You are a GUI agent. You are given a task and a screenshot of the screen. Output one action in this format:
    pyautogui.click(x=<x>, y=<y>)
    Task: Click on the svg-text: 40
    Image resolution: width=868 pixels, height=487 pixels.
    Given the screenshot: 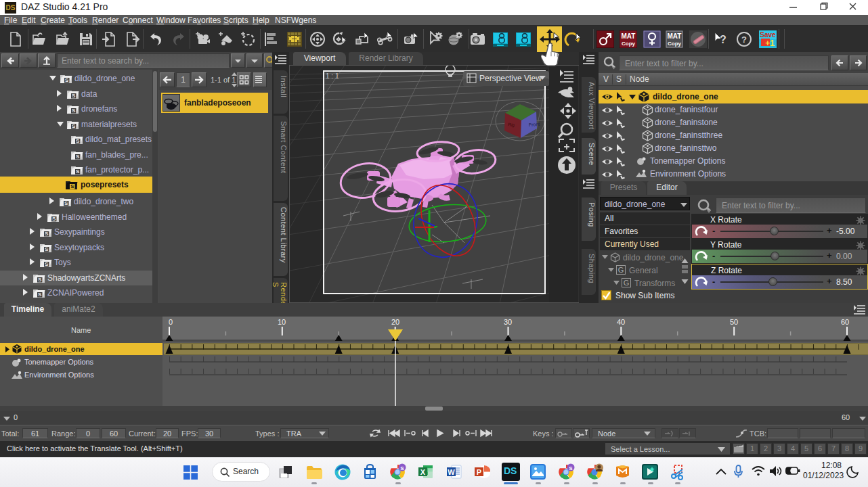 What is the action you would take?
    pyautogui.click(x=621, y=322)
    